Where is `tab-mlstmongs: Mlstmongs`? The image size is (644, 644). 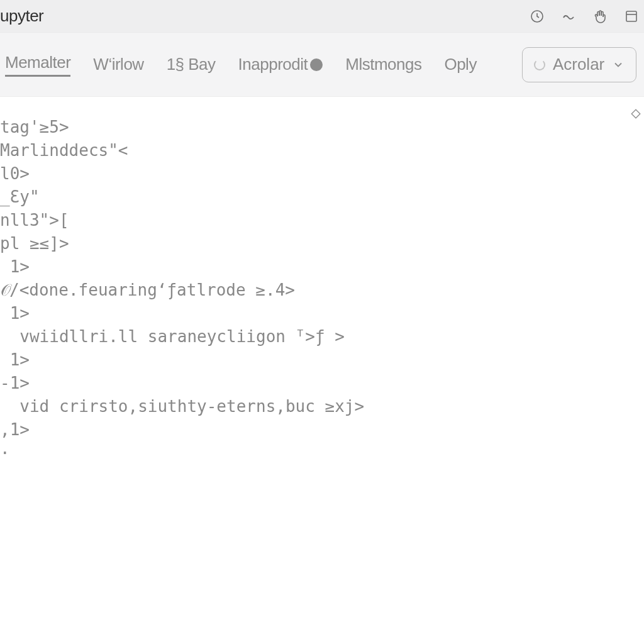 tab-mlstmongs: Mlstmongs is located at coordinates (384, 64).